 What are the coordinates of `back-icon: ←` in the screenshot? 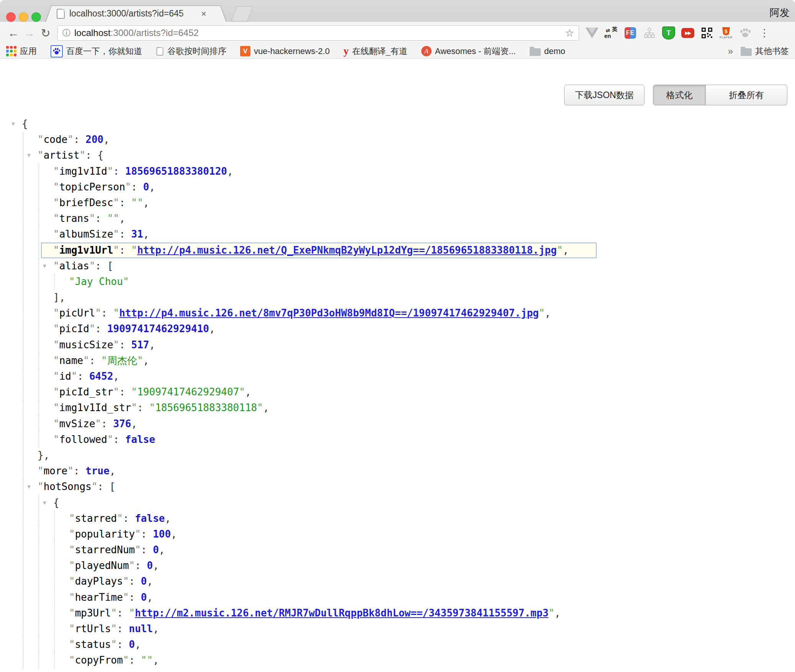 It's located at (13, 33).